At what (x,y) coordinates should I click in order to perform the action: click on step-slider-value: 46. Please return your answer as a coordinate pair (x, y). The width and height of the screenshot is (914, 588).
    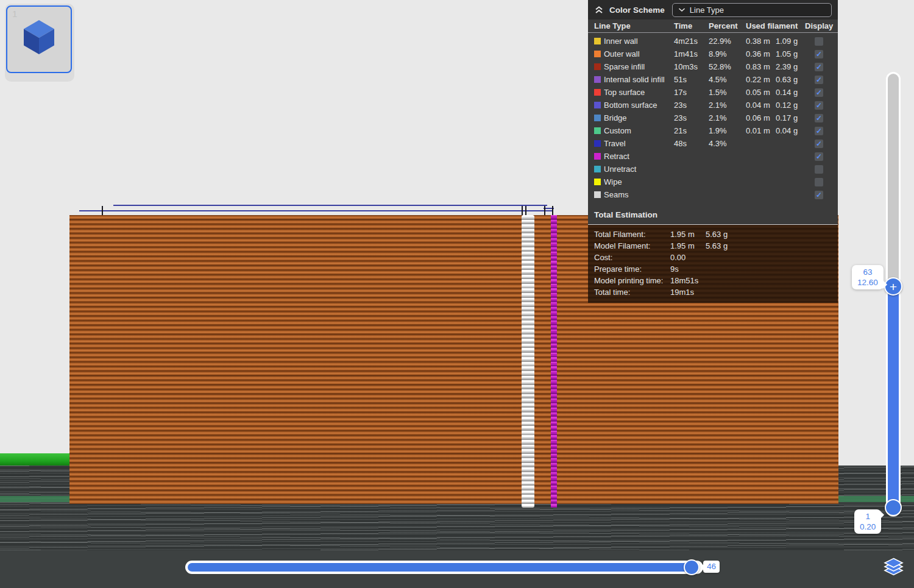
    Looking at the image, I should click on (712, 567).